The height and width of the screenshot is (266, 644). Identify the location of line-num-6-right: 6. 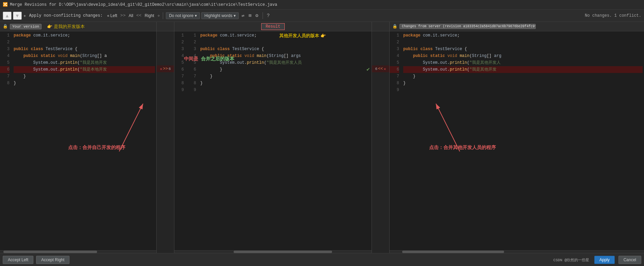
(376, 69).